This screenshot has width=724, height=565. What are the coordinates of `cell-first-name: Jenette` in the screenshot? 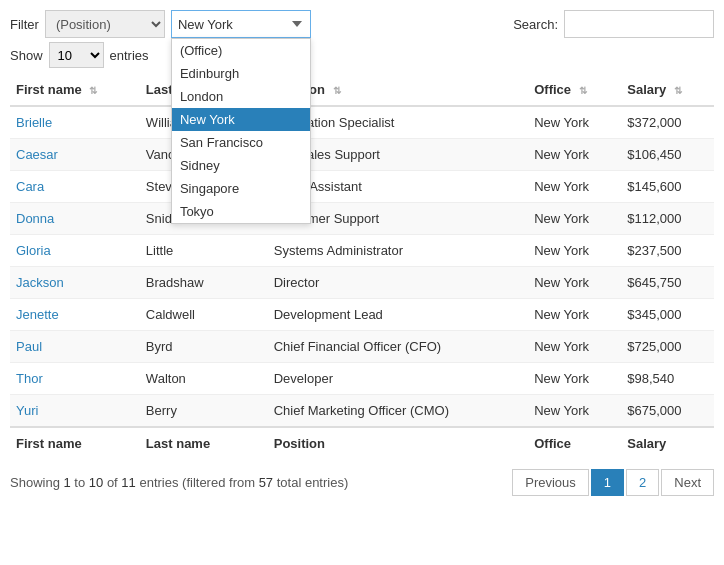 It's located at (75, 315).